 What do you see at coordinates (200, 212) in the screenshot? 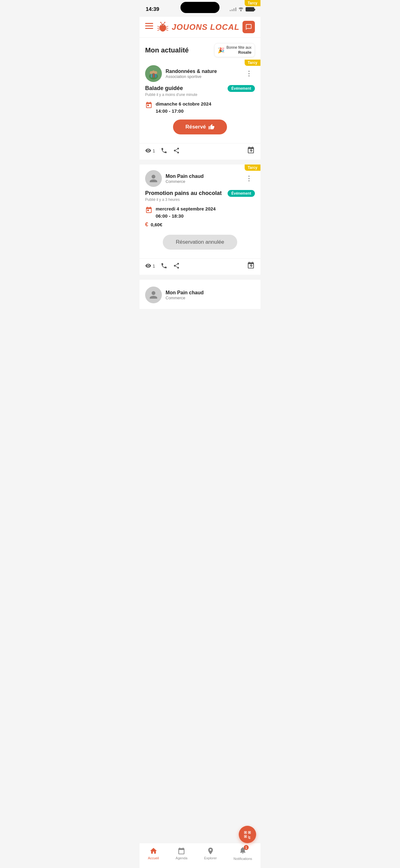
I see `event-date-2: mercredi 4 septembre 2024 06:00 - 18:30` at bounding box center [200, 212].